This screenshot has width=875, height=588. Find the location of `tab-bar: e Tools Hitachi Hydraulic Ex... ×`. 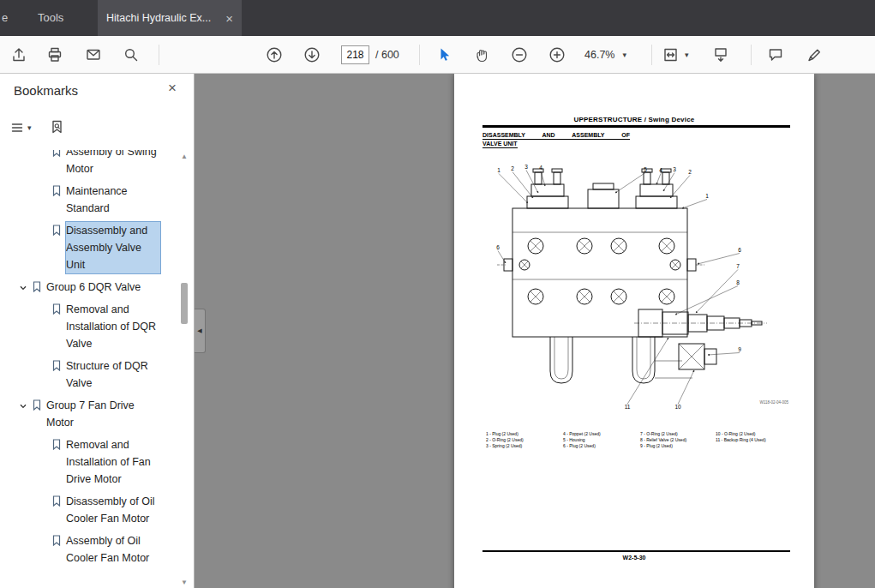

tab-bar: e Tools Hitachi Hydraulic Ex... × is located at coordinates (437, 18).